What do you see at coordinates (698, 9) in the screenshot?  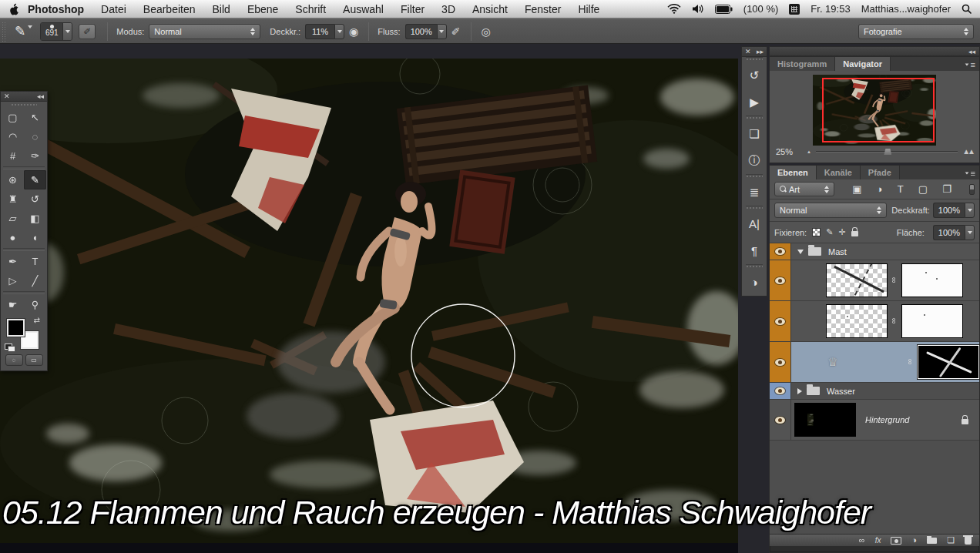 I see `volume-icon` at bounding box center [698, 9].